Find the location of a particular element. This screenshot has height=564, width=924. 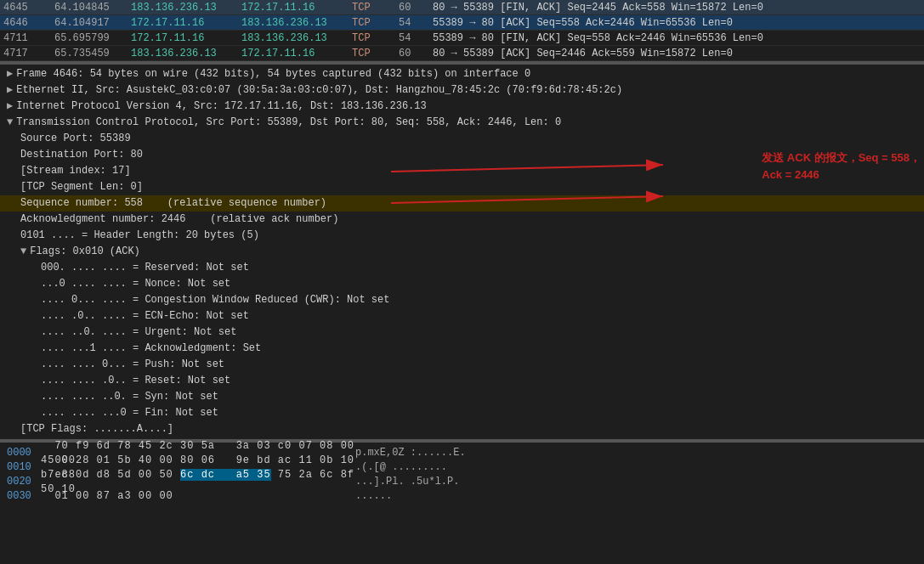

detail-reserved: 000. .... .... = Reserved: Not set is located at coordinates (462, 268).